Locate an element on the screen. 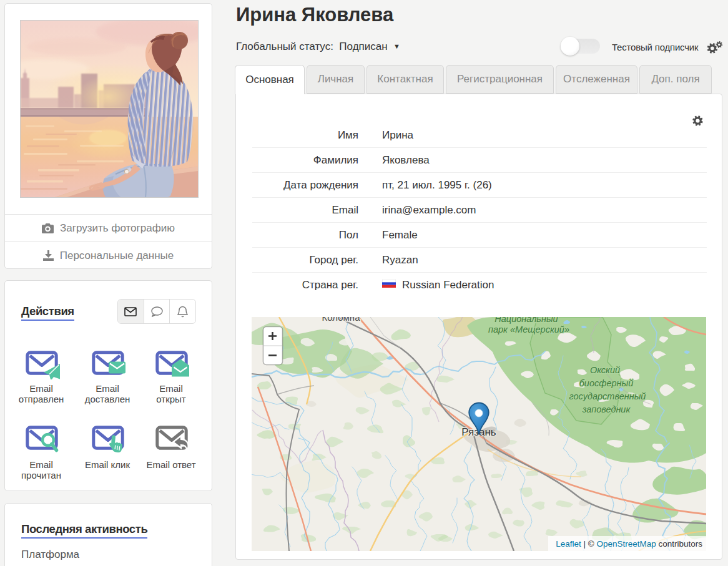 This screenshot has width=728, height=566. svg-text: парк «Мещерский» is located at coordinates (529, 329).